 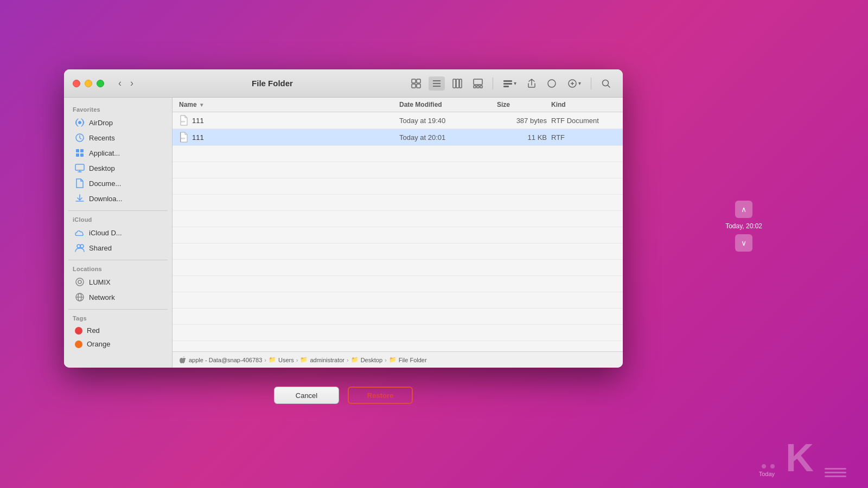 What do you see at coordinates (102, 168) in the screenshot?
I see `sidebar-desktop-label: Desktop` at bounding box center [102, 168].